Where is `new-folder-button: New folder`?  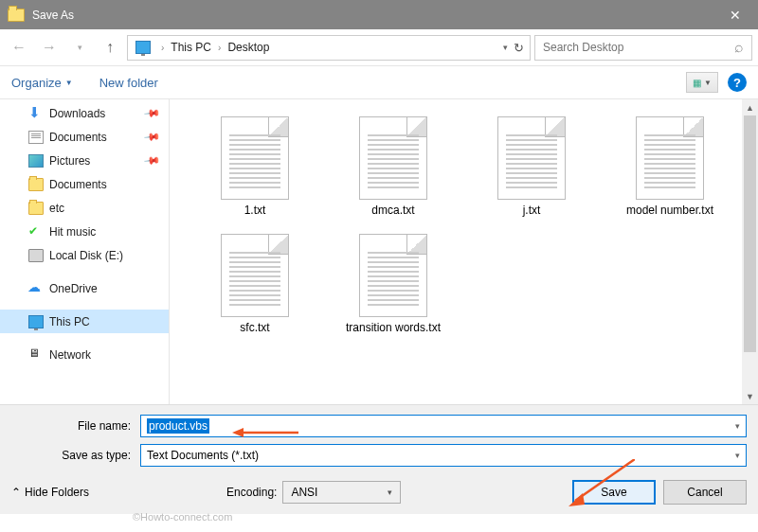 new-folder-button: New folder is located at coordinates (129, 83).